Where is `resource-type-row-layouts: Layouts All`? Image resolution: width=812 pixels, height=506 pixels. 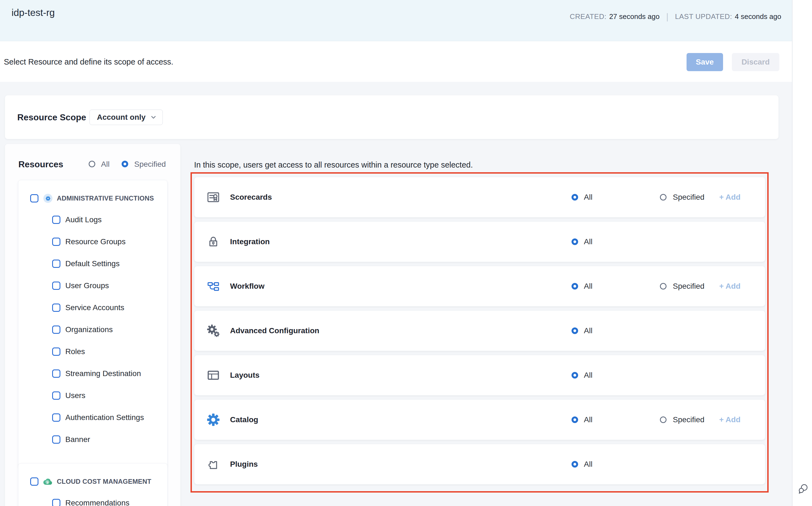 resource-type-row-layouts: Layouts All is located at coordinates (480, 375).